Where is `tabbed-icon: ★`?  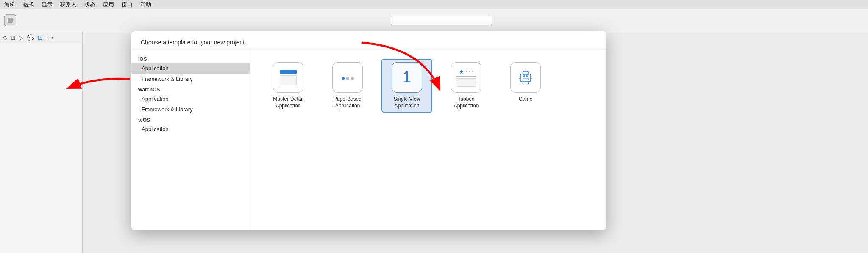
tabbed-icon: ★ is located at coordinates (466, 77).